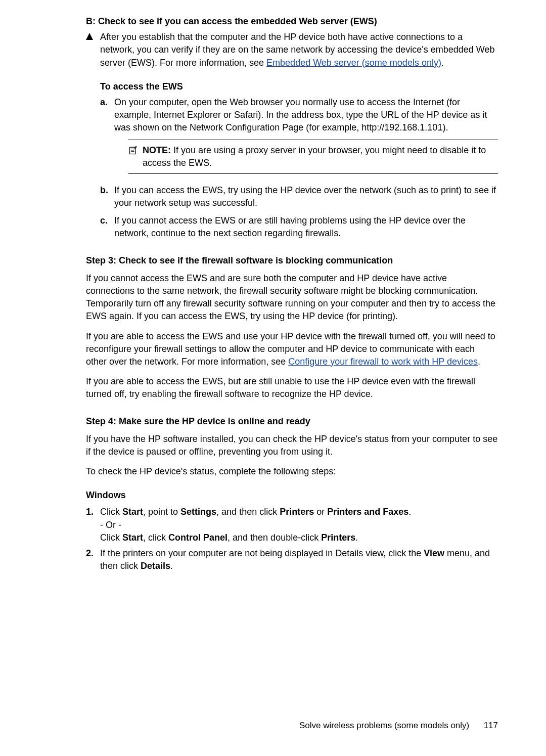 The width and height of the screenshot is (546, 756). Describe the element at coordinates (313, 157) in the screenshot. I see `note-box: NOTE: If you are using a proxy server in…` at that location.